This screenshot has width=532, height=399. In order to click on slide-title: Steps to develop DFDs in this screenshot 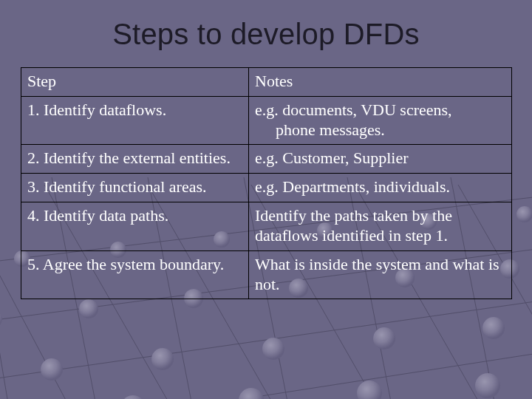, I will do `click(266, 34)`.